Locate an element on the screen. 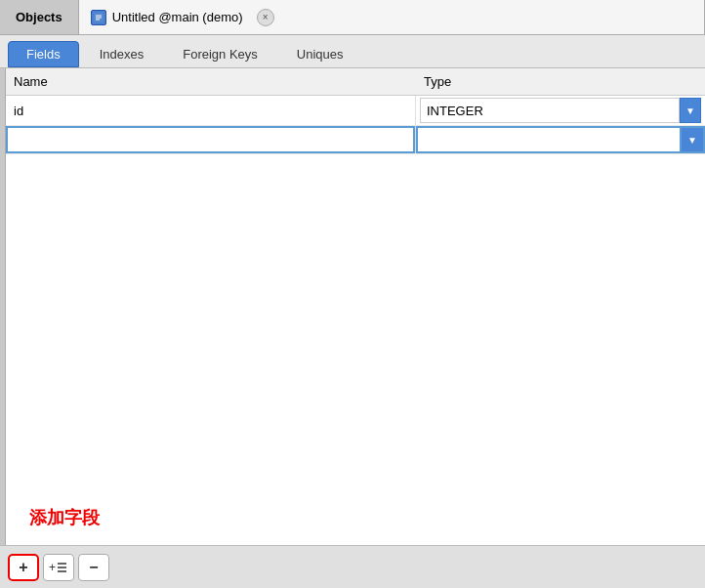 The height and width of the screenshot is (588, 705). close-tab-button: × is located at coordinates (266, 18).